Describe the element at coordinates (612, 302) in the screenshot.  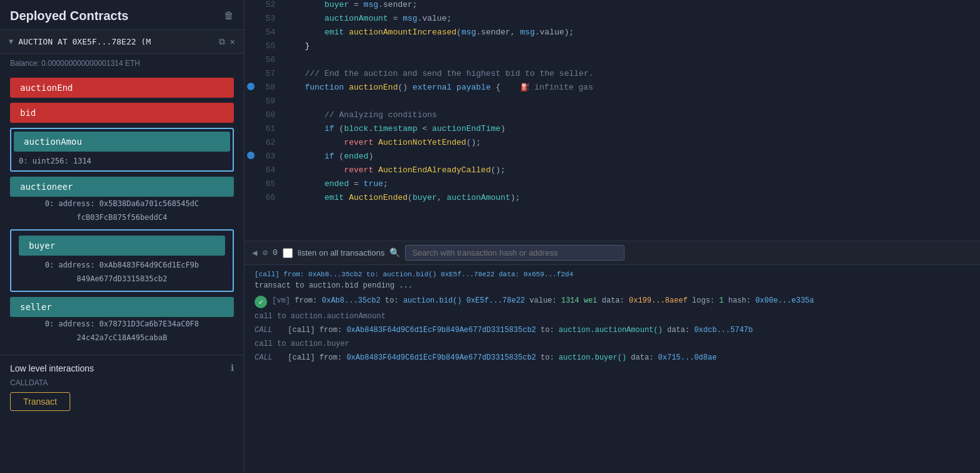
I see `tx-success-row: ✓ [vm] from: 0xAb8...35cb2 to: auction.b…` at that location.